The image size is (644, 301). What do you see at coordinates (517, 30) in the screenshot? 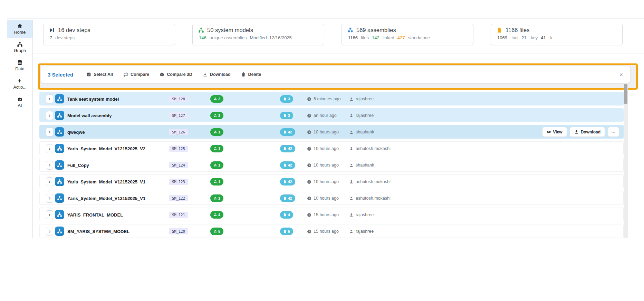
I see `stat-card-title: 1166 files` at bounding box center [517, 30].